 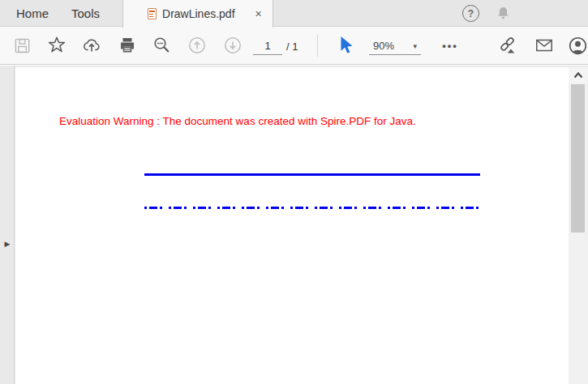 I want to click on dashed-blue-line, so click(x=312, y=207).